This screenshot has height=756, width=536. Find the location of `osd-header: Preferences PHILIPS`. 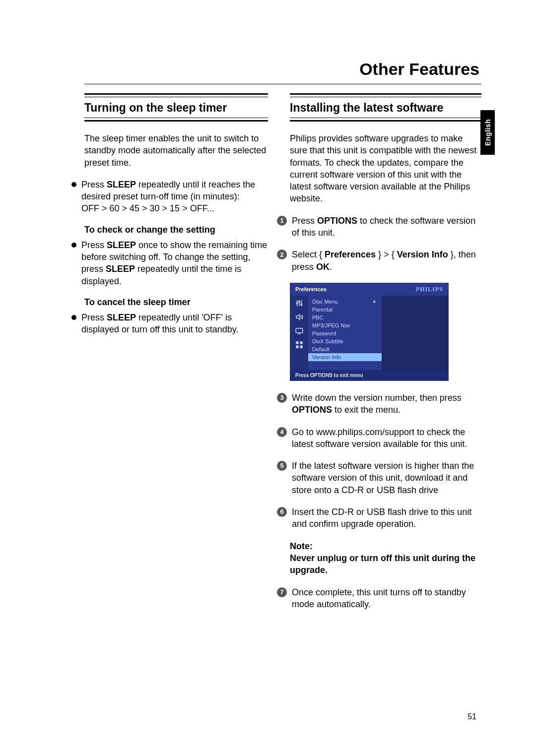

osd-header: Preferences PHILIPS is located at coordinates (369, 290).